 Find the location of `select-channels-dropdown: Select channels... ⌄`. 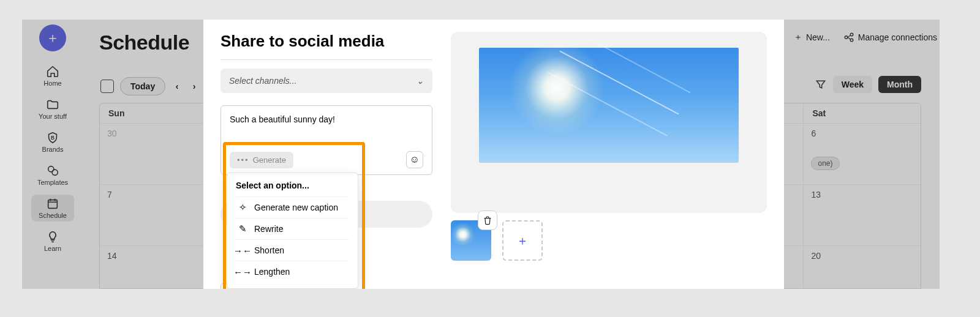

select-channels-dropdown: Select channels... ⌄ is located at coordinates (326, 81).